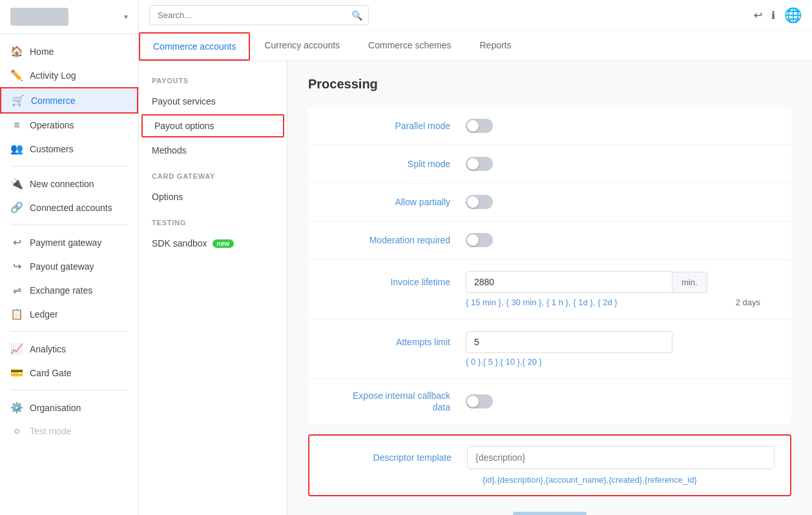 The image size is (812, 515). What do you see at coordinates (402, 396) in the screenshot?
I see `expose-callback-label-text: Expose internal callback` at bounding box center [402, 396].